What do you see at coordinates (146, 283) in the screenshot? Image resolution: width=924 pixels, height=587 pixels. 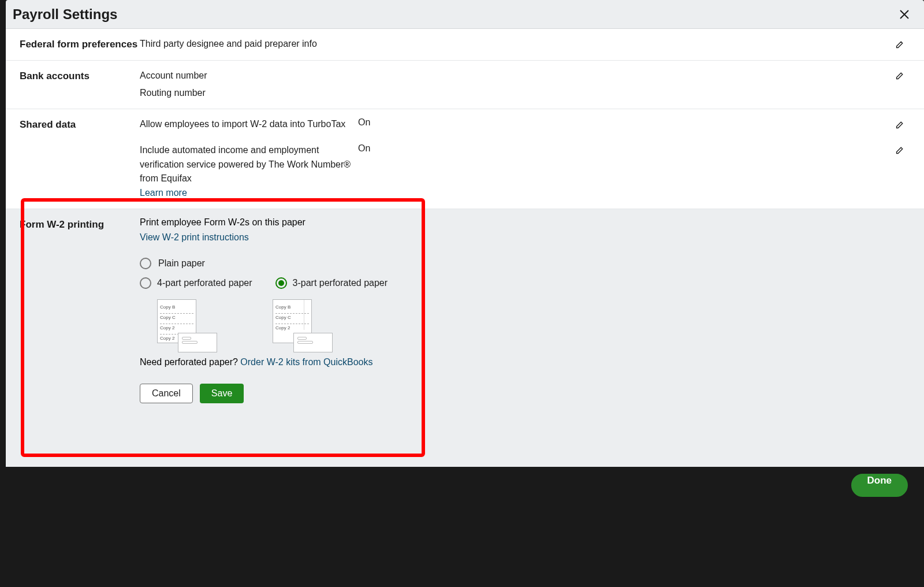 I see `radio-4part` at bounding box center [146, 283].